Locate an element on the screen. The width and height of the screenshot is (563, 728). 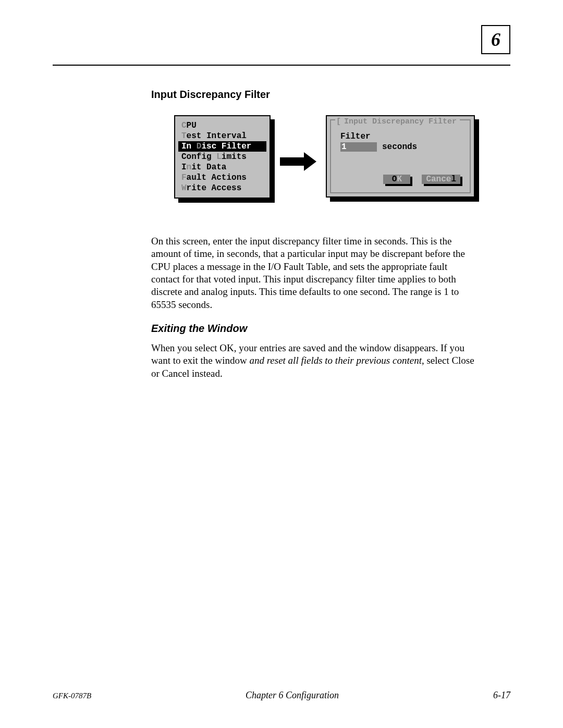
filter-label: Filter is located at coordinates (400, 137).